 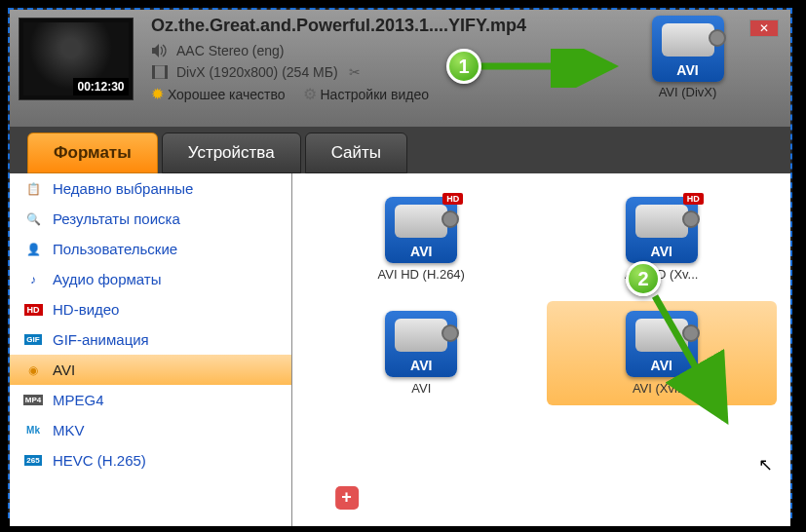 I want to click on sidebar-item-label: HEVC (H.265), so click(x=99, y=460).